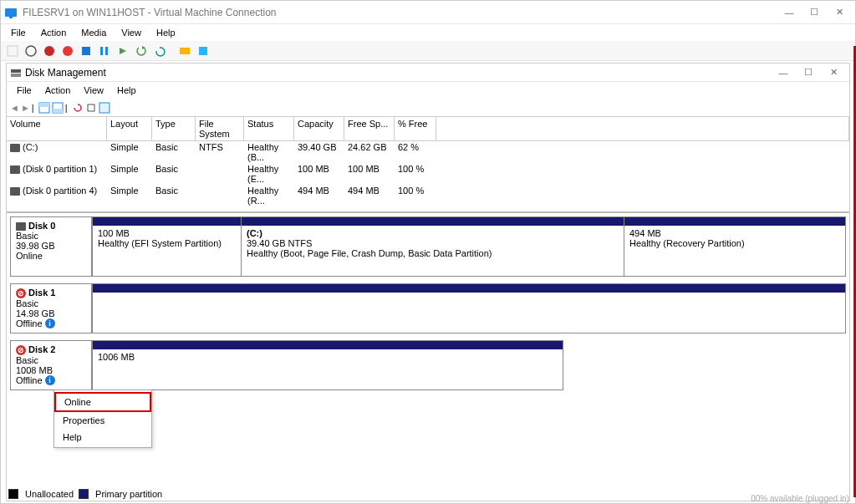 The image size is (856, 504). Describe the element at coordinates (31, 51) in the screenshot. I see `start-icon` at that location.